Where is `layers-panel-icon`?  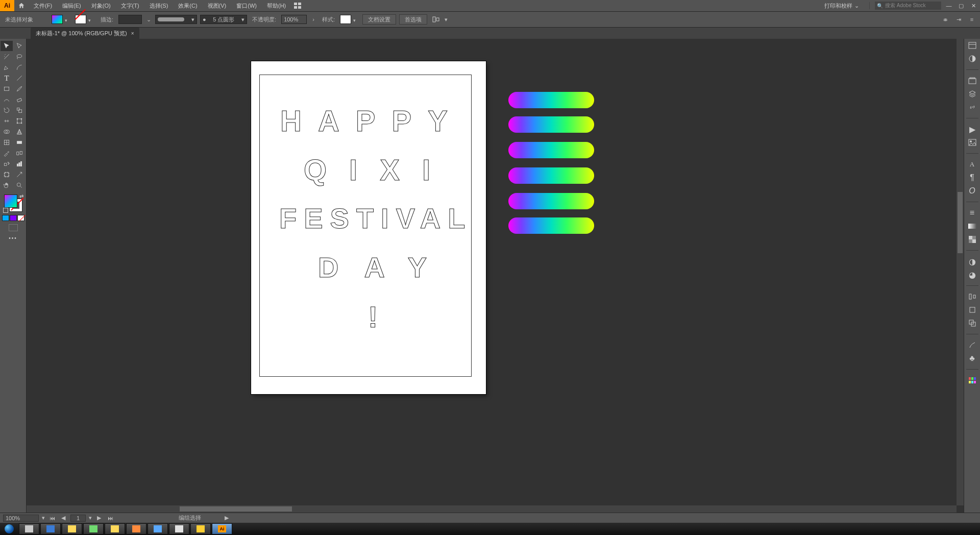
layers-panel-icon is located at coordinates (972, 94).